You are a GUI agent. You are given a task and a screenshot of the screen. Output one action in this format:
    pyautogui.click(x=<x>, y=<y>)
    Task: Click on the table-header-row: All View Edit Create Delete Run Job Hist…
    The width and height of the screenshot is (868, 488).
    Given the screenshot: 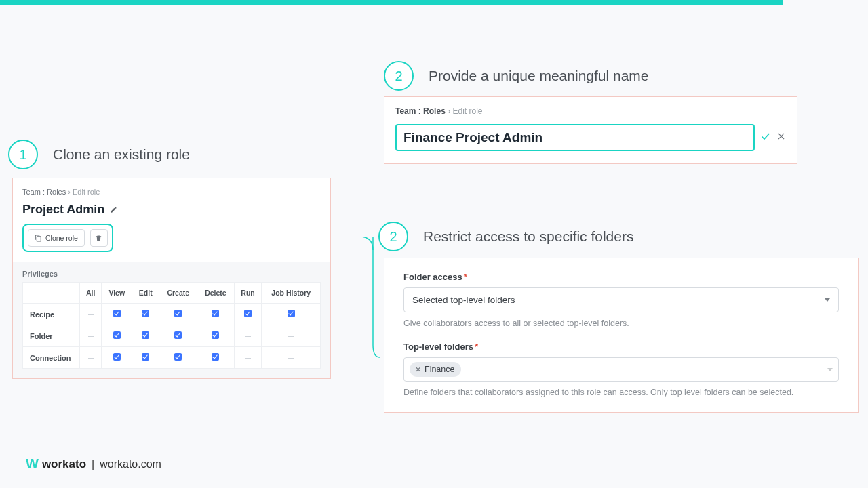 What is the action you would take?
    pyautogui.click(x=172, y=293)
    